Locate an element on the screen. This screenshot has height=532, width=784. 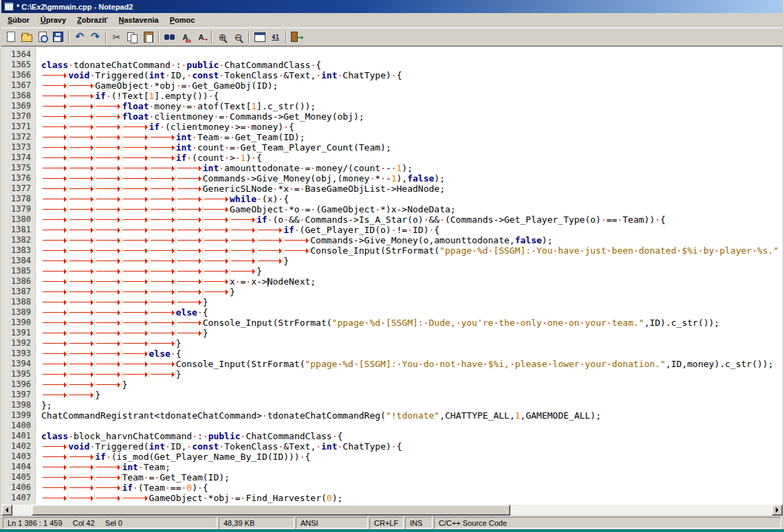
find-button is located at coordinates (169, 37).